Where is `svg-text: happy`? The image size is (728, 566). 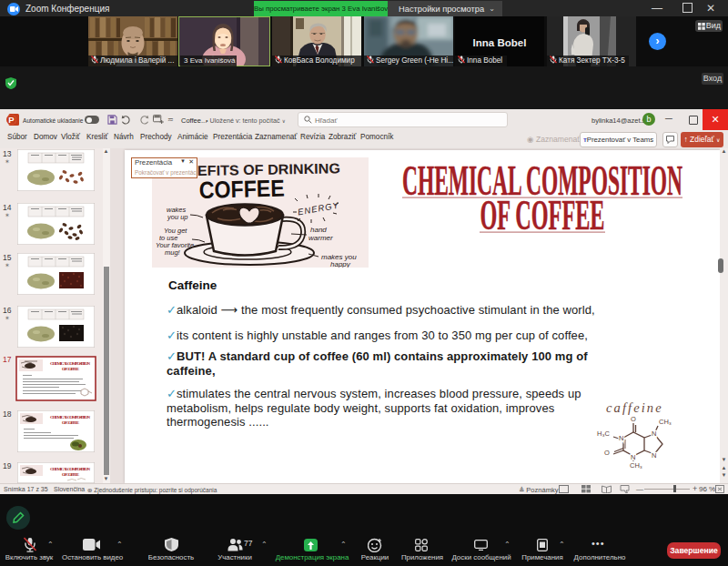 svg-text: happy is located at coordinates (340, 264).